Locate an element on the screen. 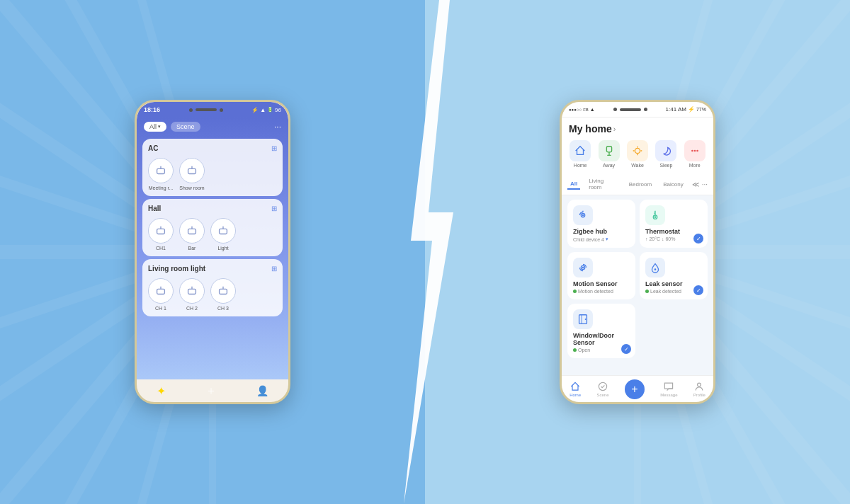 This screenshot has width=850, height=504. living-device-1: CH 1 is located at coordinates (161, 294).